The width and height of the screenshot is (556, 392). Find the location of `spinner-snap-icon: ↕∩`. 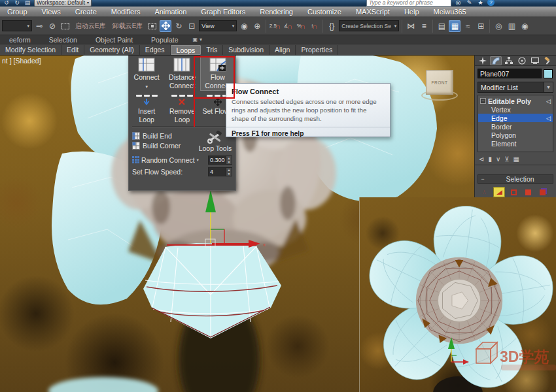

spinner-snap-icon: ↕∩ is located at coordinates (314, 26).